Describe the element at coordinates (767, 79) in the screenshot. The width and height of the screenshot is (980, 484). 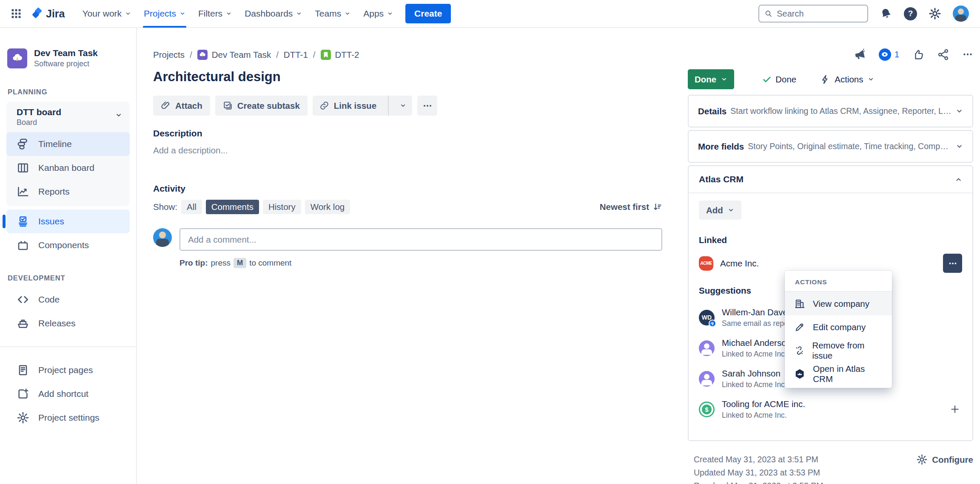
I see `check-icon` at that location.